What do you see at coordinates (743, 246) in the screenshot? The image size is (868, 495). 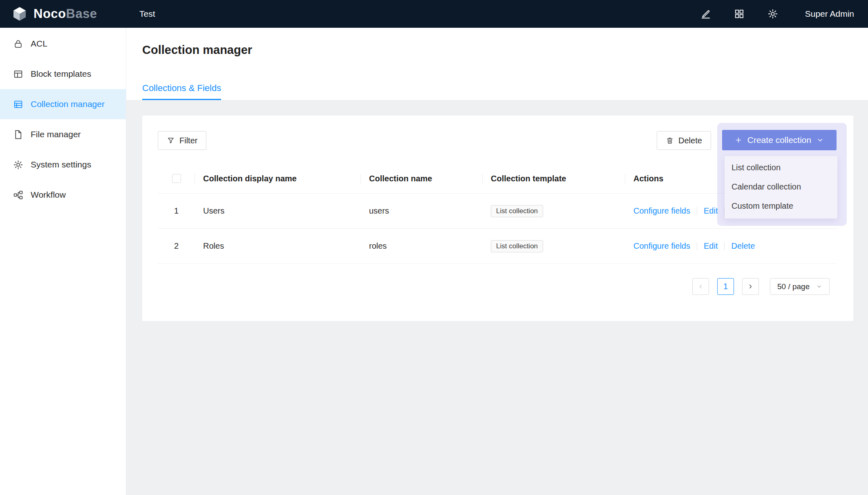 I see `delete-link: Delete` at bounding box center [743, 246].